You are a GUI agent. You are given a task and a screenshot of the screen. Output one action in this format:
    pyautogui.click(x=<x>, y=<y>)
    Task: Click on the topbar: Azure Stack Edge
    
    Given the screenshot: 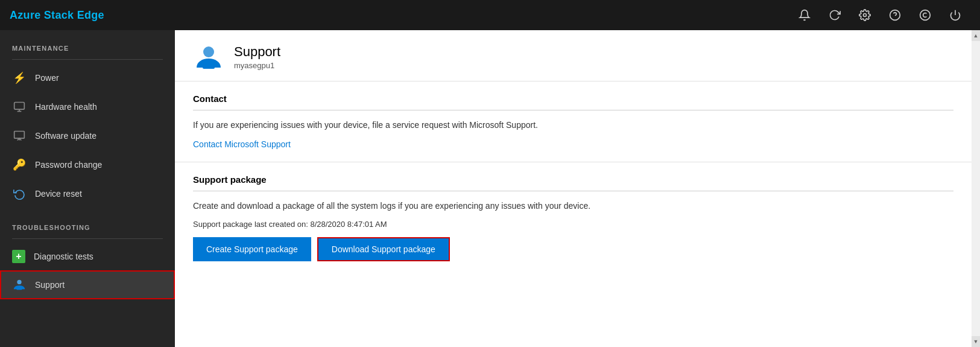 What is the action you would take?
    pyautogui.click(x=490, y=15)
    